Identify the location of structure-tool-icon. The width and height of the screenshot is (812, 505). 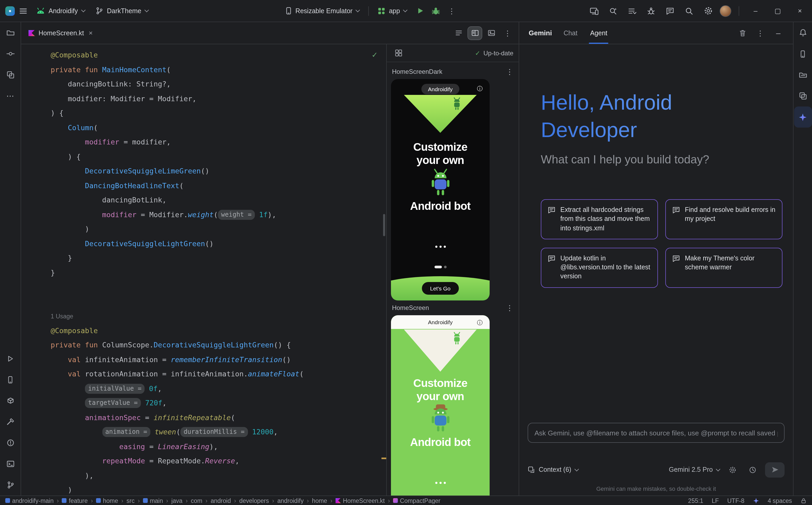
(10, 75).